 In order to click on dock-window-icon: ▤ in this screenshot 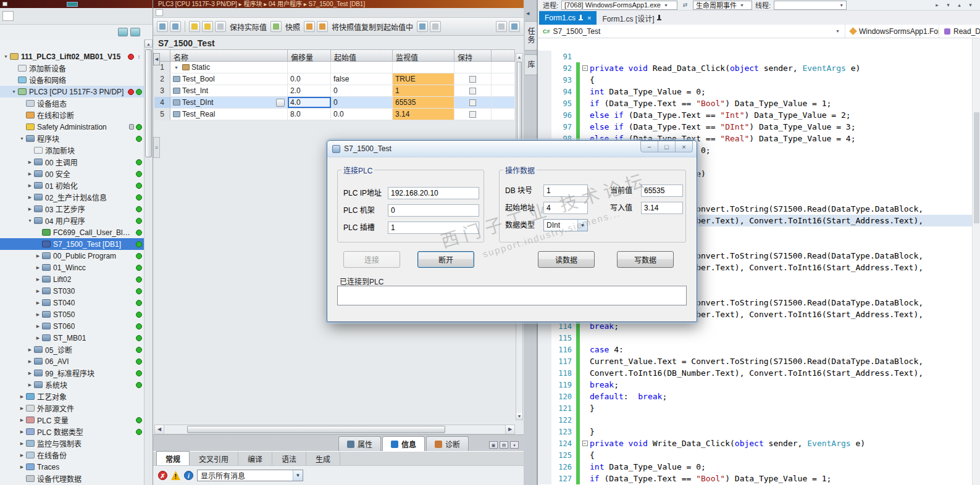, I will do `click(504, 445)`.